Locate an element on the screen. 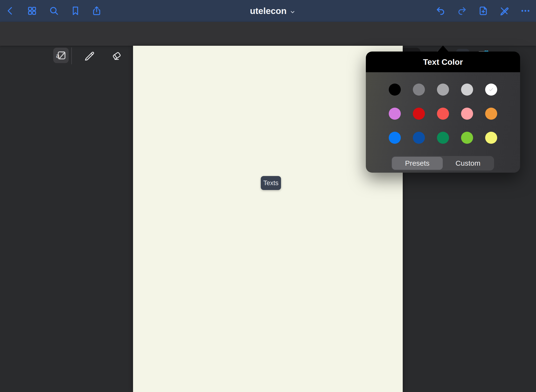 This screenshot has height=392, width=536. tab-presets-label: Presets is located at coordinates (417, 163).